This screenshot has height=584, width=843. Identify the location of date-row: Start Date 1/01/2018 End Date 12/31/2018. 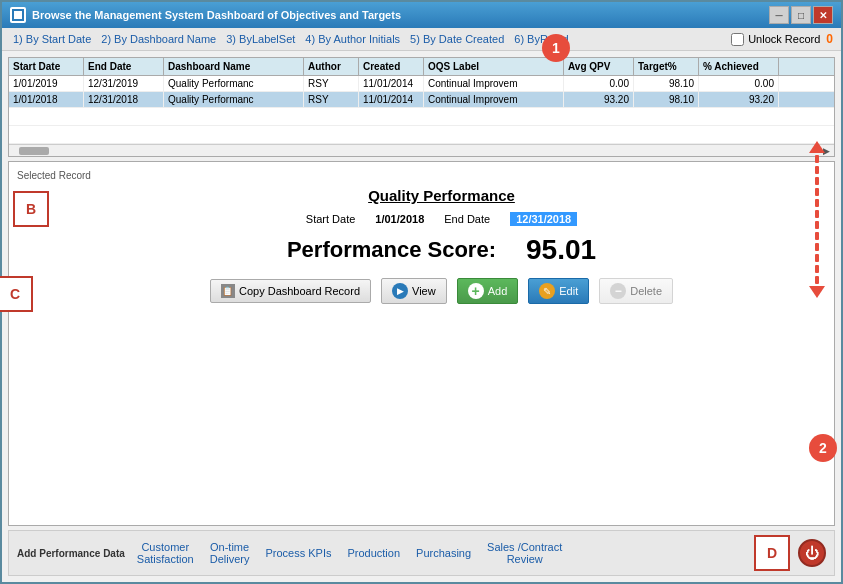
(442, 219).